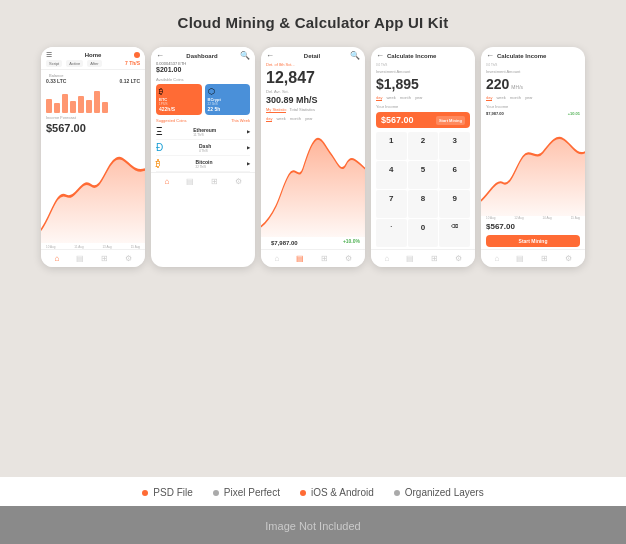  I want to click on price-row: $7,987.00 +10.0%, so click(313, 243).